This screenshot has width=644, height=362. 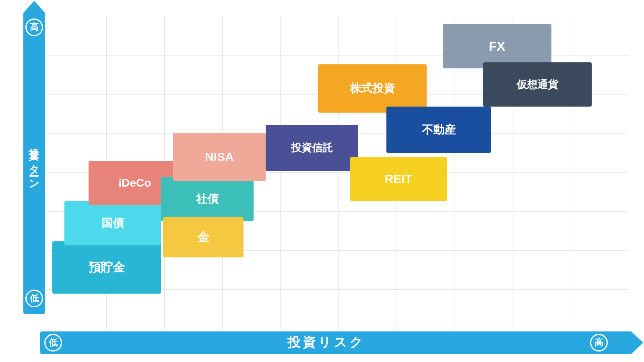 I want to click on box-kasou: 仮想通貨, so click(x=537, y=84).